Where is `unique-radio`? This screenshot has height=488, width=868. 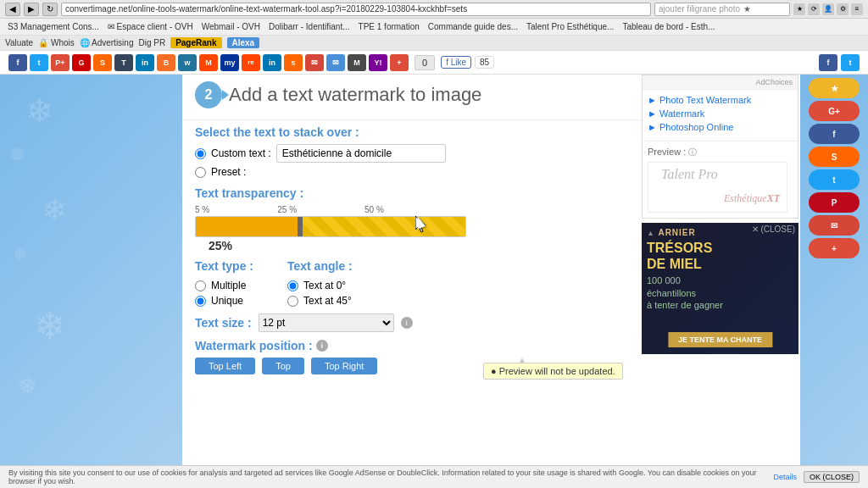 unique-radio is located at coordinates (200, 302).